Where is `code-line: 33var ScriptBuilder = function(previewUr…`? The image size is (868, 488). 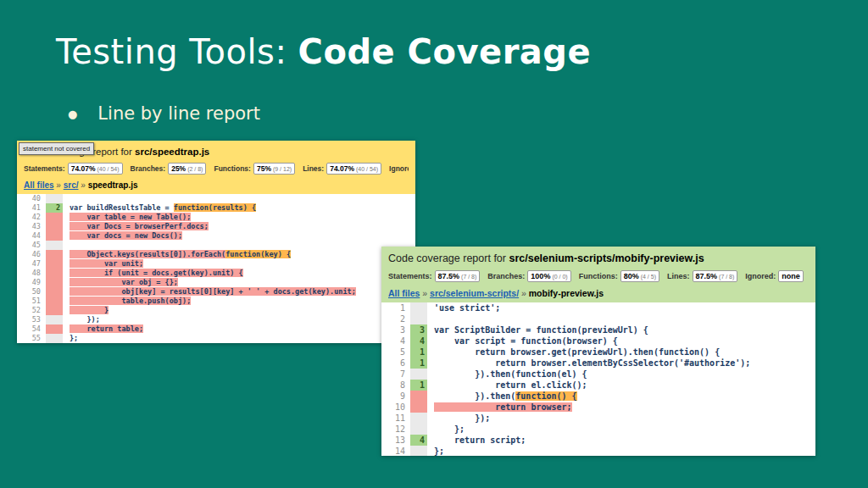 code-line: 33var ScriptBuilder = function(previewUr… is located at coordinates (598, 330).